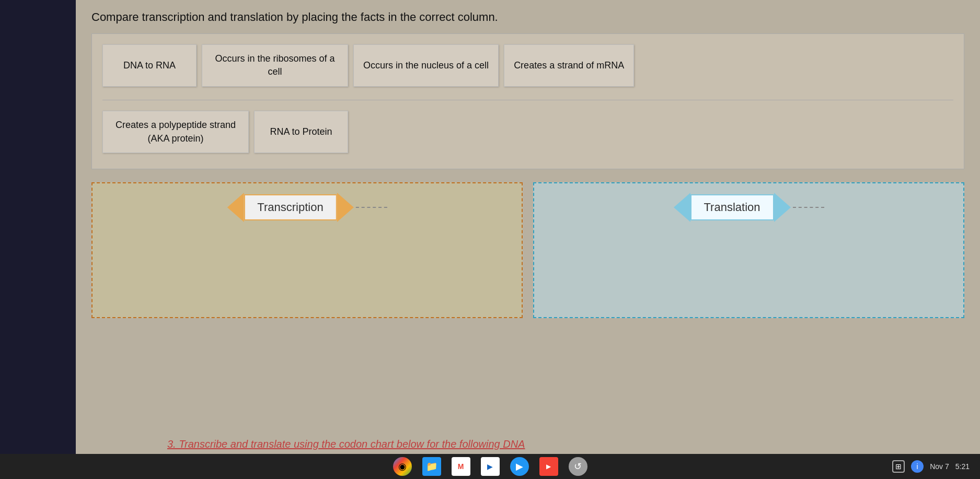 This screenshot has height=479, width=980. I want to click on taskbar-youtube-icon: ▶, so click(549, 466).